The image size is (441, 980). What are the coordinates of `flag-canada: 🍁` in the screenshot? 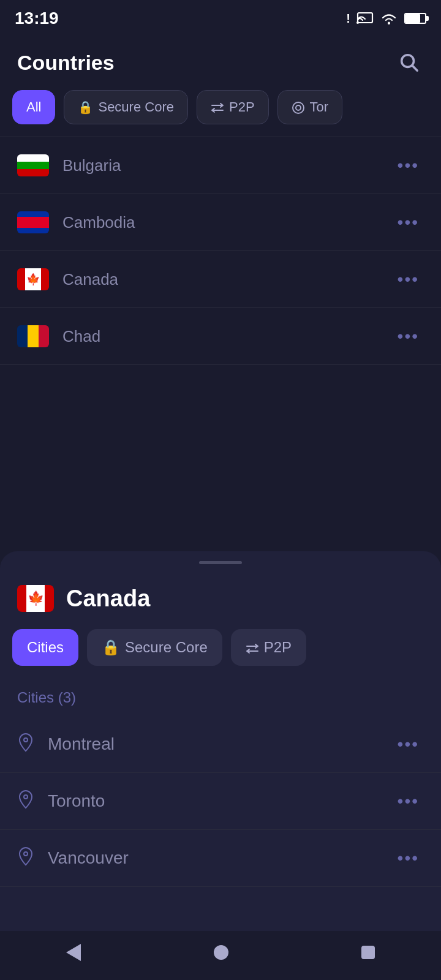 It's located at (33, 279).